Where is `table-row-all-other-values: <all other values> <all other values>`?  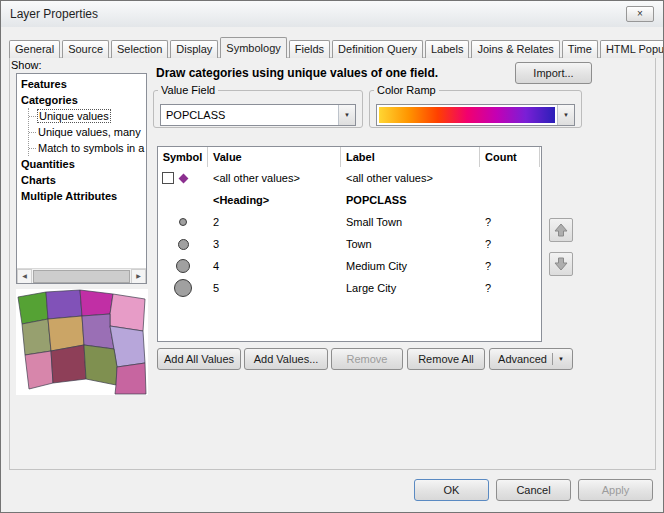 table-row-all-other-values: <all other values> <all other values> is located at coordinates (350, 178).